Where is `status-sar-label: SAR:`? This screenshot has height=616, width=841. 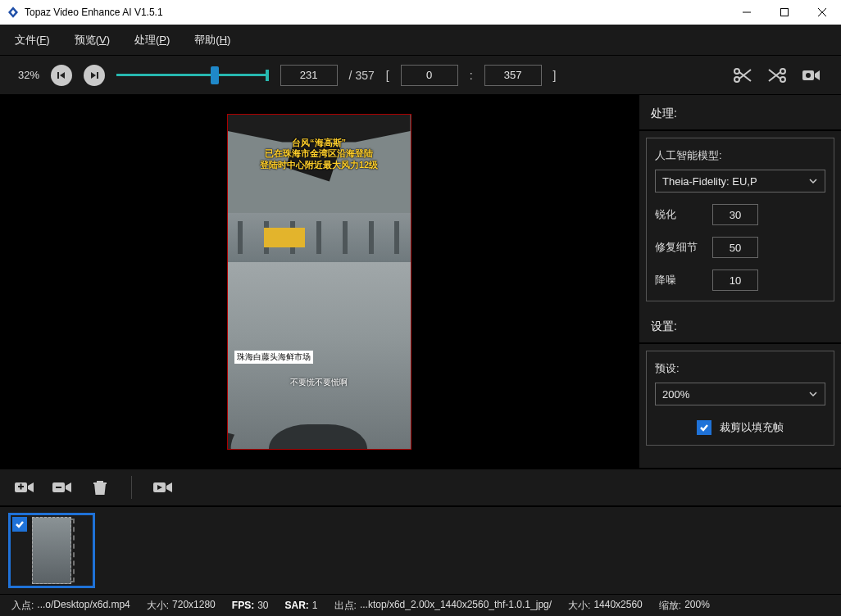
status-sar-label: SAR: is located at coordinates (297, 605).